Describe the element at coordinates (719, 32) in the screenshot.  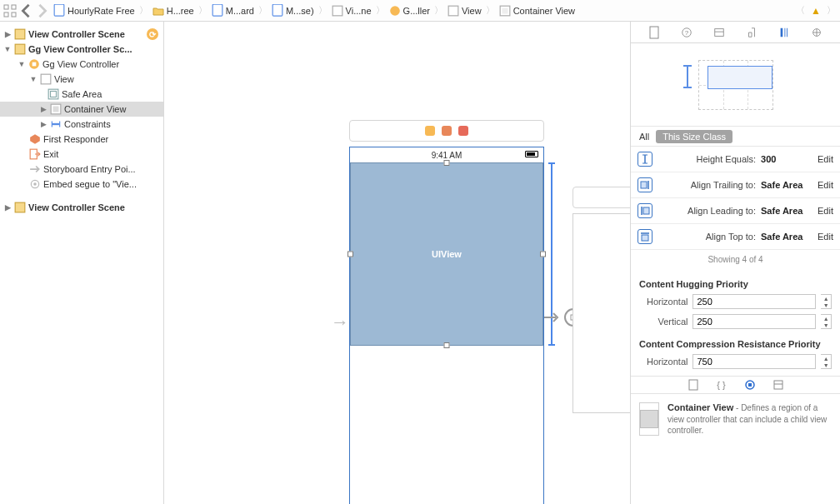
I see `tab-identity-icon` at that location.